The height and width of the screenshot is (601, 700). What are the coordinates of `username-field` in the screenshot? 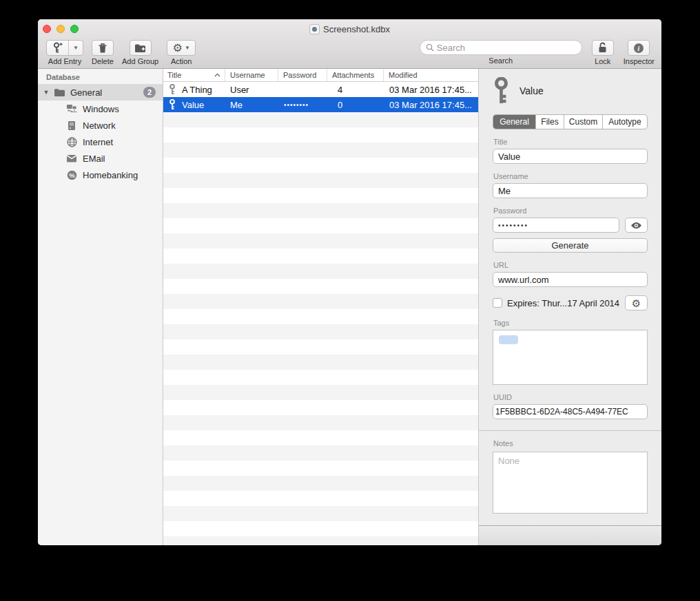 It's located at (570, 191).